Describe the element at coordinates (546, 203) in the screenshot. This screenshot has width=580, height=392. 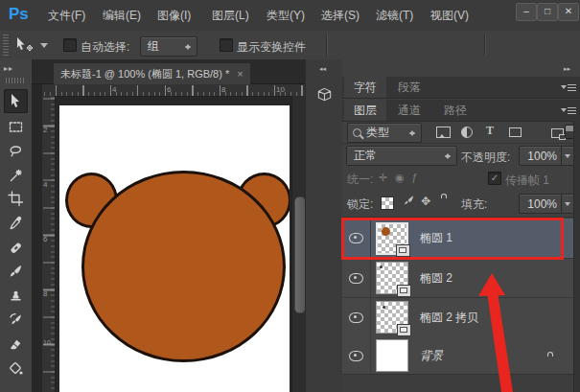
I see `fill-field: 100%` at that location.